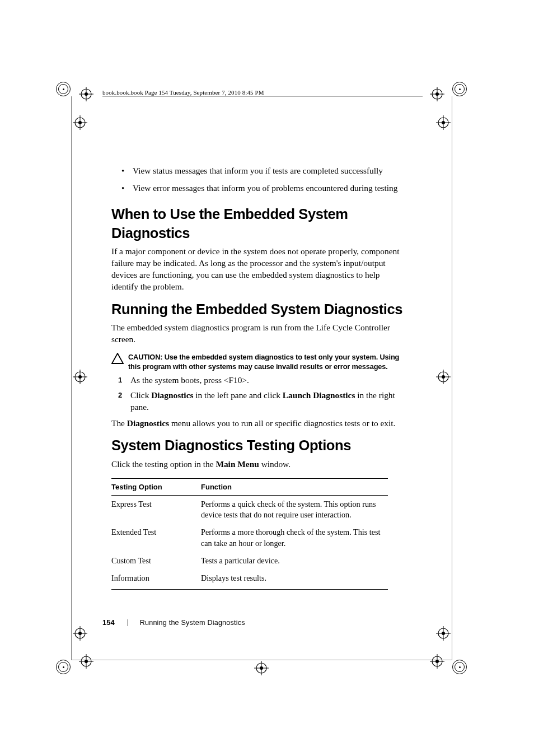  I want to click on step-item: Click Diagnostics in the left pane and c…, so click(269, 402).